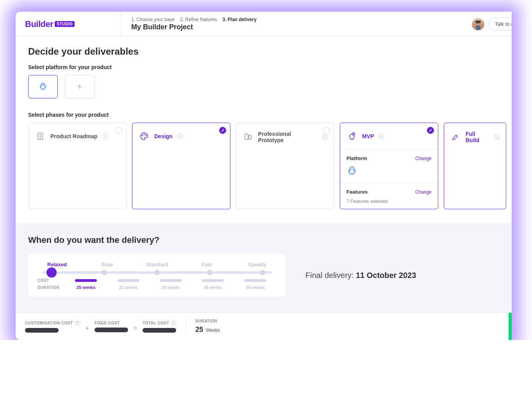 This screenshot has height=399, width=532. I want to click on checkbox-design, so click(223, 130).